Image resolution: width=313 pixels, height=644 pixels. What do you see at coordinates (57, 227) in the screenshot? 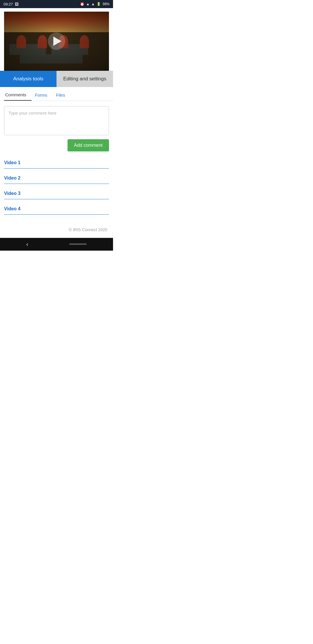
I see `footer: © IRIS Connect 2020` at bounding box center [57, 227].